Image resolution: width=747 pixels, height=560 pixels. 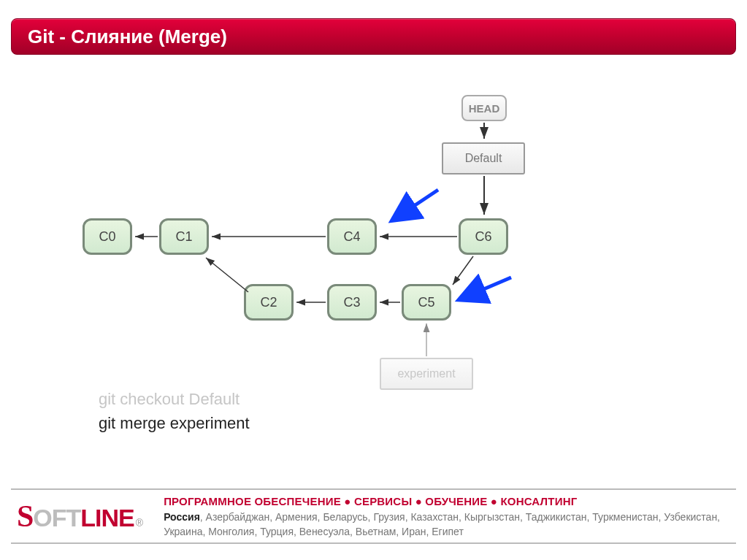 I want to click on ref-default: Default, so click(x=483, y=158).